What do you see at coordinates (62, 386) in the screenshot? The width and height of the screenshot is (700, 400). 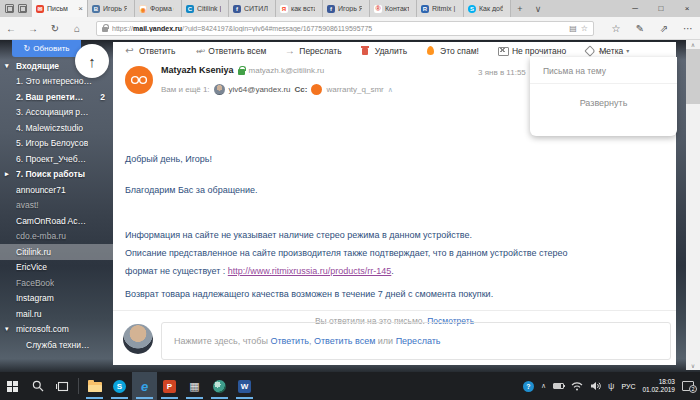 I see `task-view-button` at bounding box center [62, 386].